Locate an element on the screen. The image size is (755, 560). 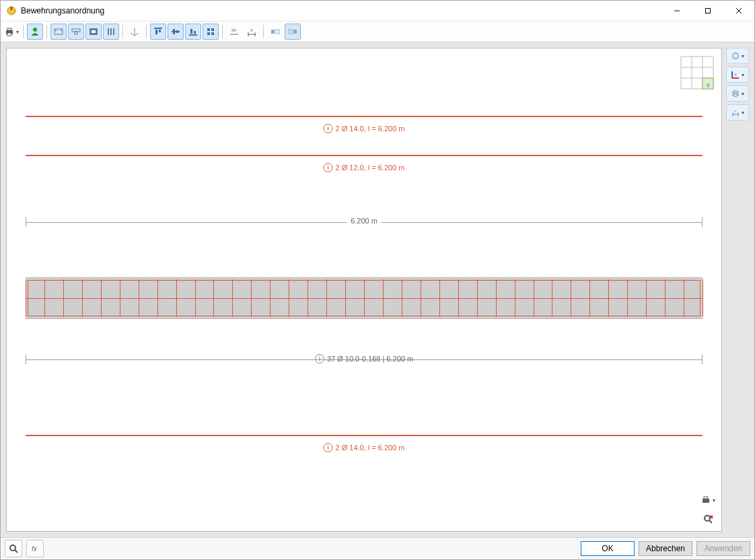
apply-button: Anwenden is located at coordinates (723, 549).